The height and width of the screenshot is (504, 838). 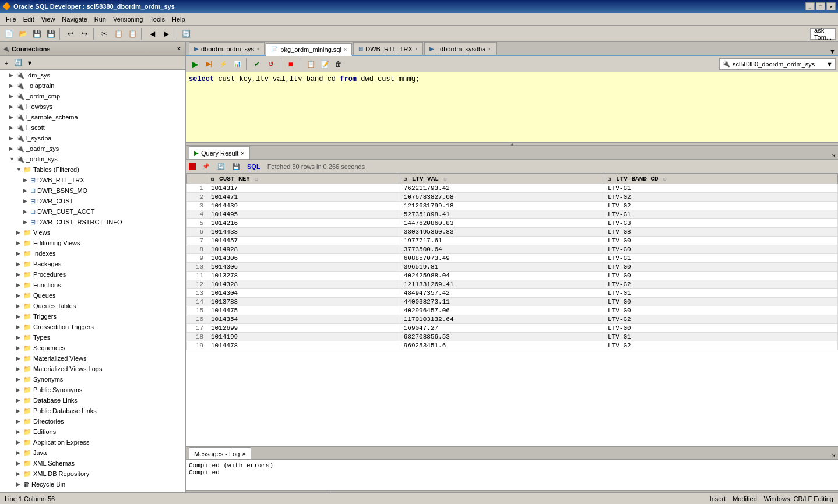 What do you see at coordinates (831, 6) in the screenshot?
I see `close-button: ×` at bounding box center [831, 6].